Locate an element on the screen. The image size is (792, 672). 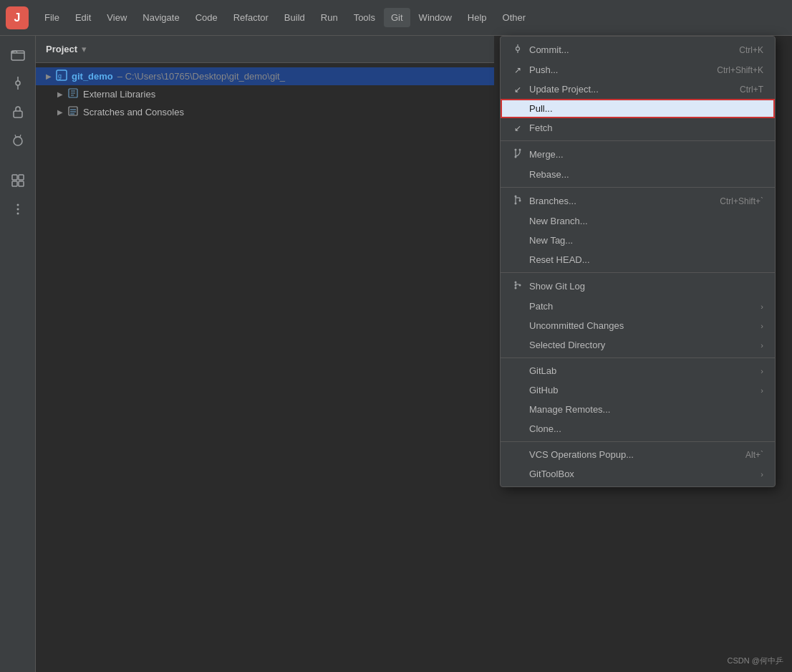
menu-item-show-git-log: Show Git Log is located at coordinates (637, 287).